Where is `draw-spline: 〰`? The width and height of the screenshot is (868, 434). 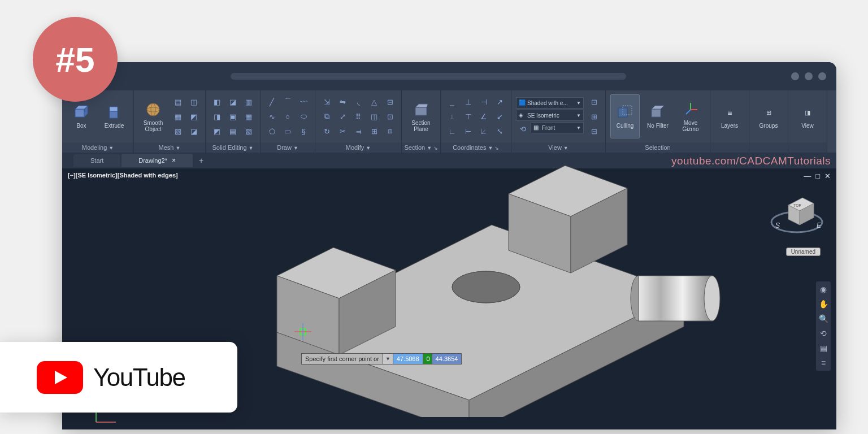 draw-spline: 〰 is located at coordinates (303, 102).